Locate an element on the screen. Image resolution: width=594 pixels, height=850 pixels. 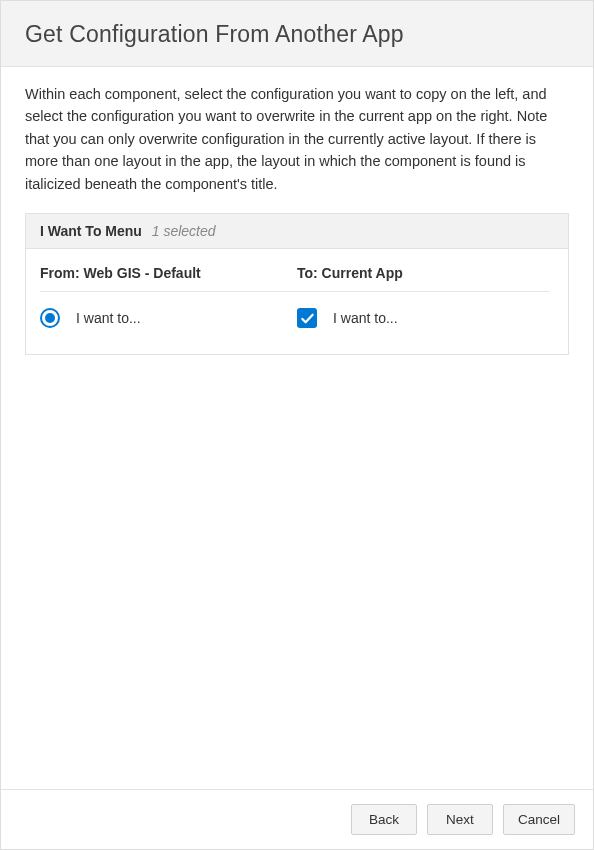
to-heading: To: Current App is located at coordinates (424, 278).